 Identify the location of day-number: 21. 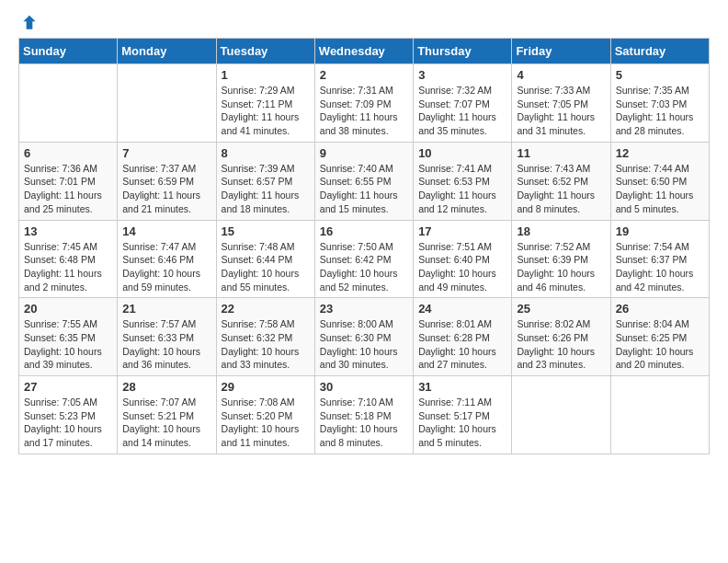
(166, 309).